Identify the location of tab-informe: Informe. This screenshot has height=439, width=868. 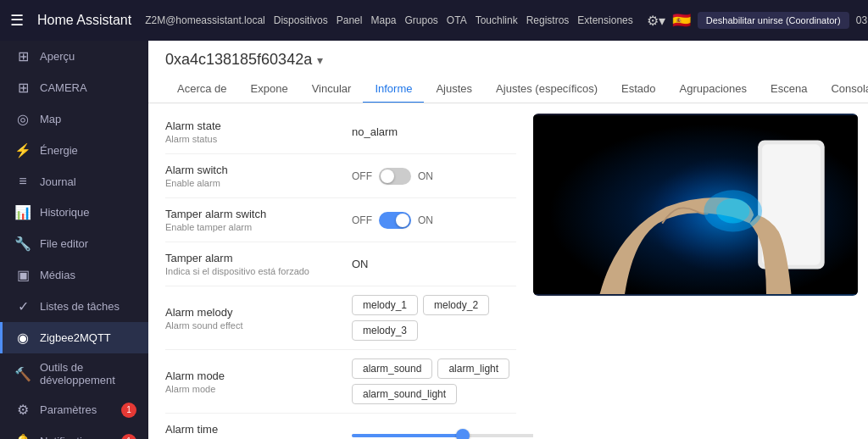
(393, 90).